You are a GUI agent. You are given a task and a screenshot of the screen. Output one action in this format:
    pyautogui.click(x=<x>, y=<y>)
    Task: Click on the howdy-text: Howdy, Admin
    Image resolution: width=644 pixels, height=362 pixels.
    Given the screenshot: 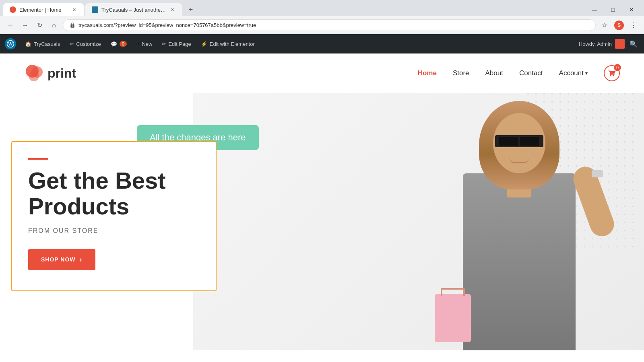 What is the action you would take?
    pyautogui.click(x=595, y=44)
    